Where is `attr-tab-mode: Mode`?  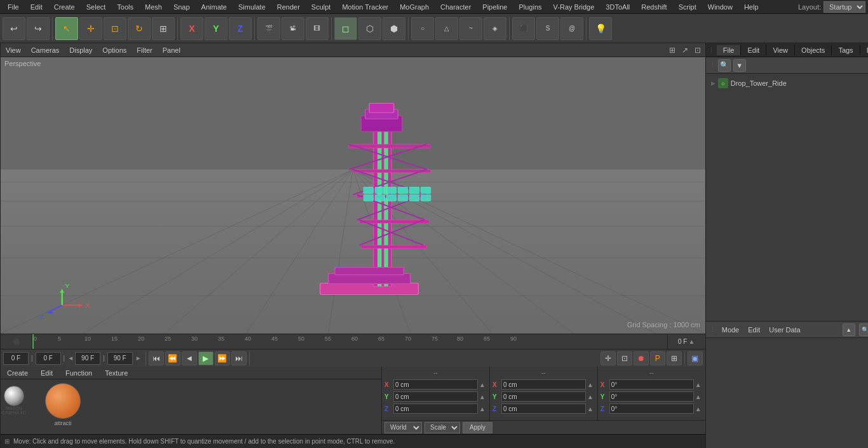
attr-tab-mode: Mode is located at coordinates (731, 330).